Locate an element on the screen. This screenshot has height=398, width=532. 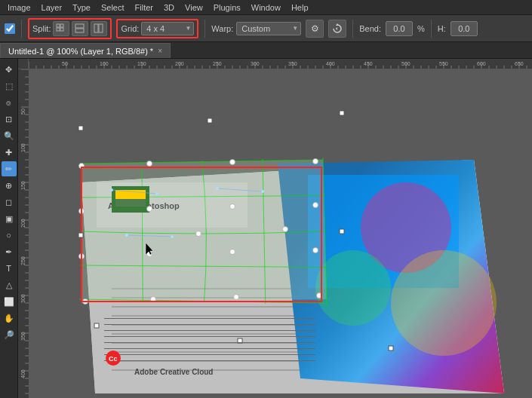
menu-plugins: Plugins is located at coordinates (227, 8).